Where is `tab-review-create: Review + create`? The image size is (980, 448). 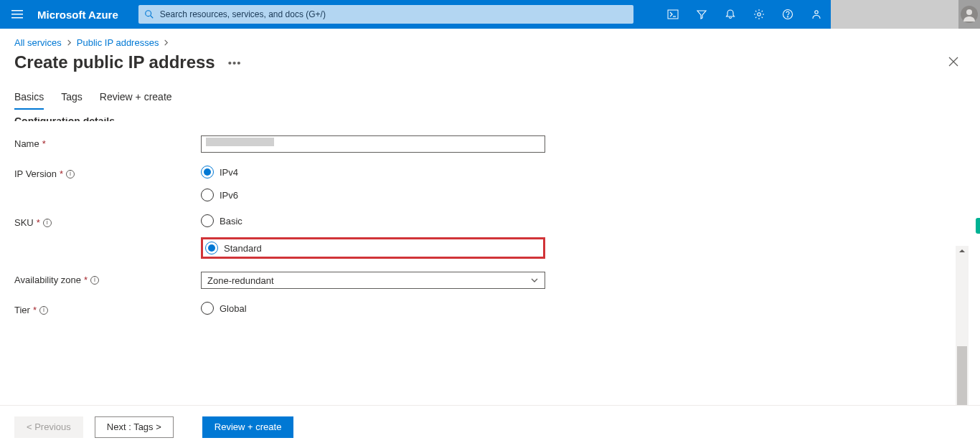 tab-review-create: Review + create is located at coordinates (136, 100).